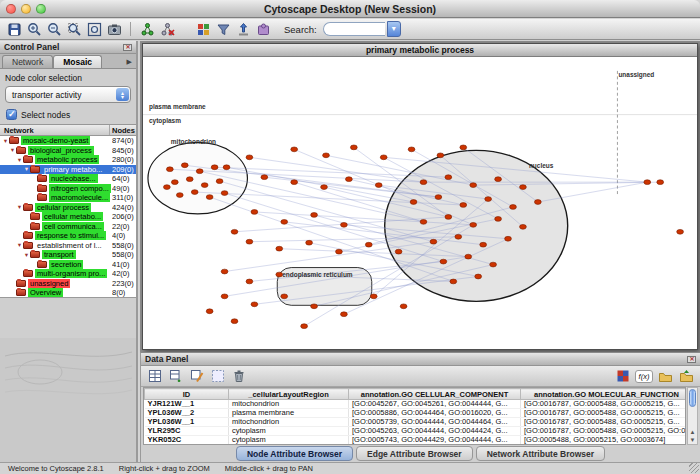 The image size is (700, 474). What do you see at coordinates (68, 217) in the screenshot?
I see `tree-item-cellular-metabo: cellular metabo...206(0)` at bounding box center [68, 217].